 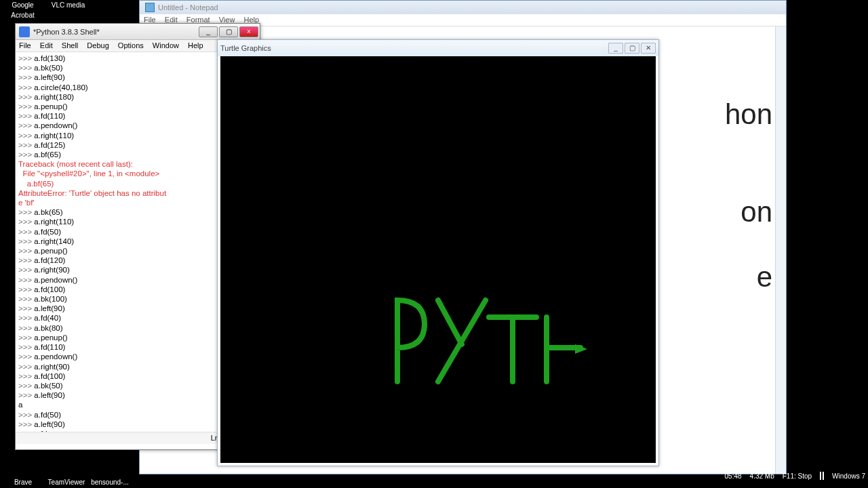 What do you see at coordinates (734, 476) in the screenshot?
I see `tray-time: 05:48` at bounding box center [734, 476].